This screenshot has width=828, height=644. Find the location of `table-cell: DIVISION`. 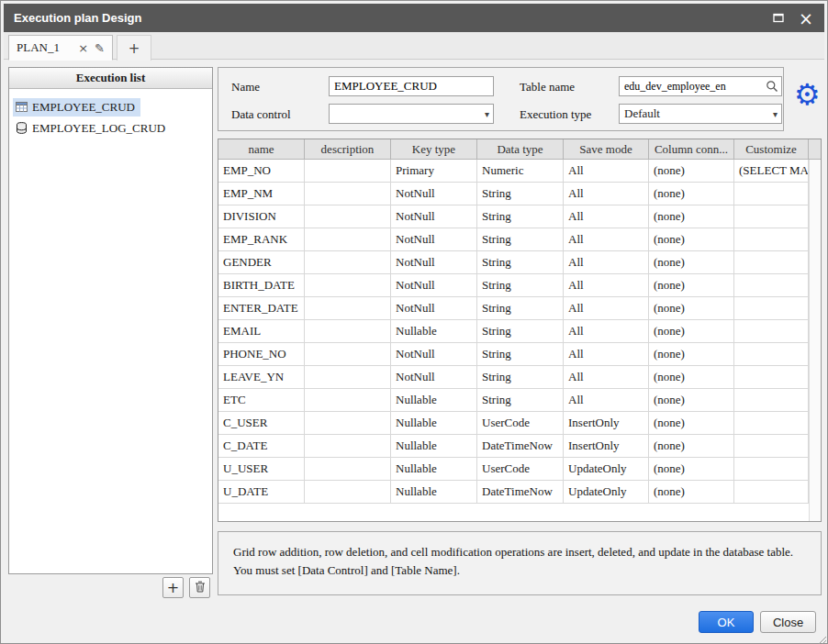

table-cell: DIVISION is located at coordinates (262, 217).